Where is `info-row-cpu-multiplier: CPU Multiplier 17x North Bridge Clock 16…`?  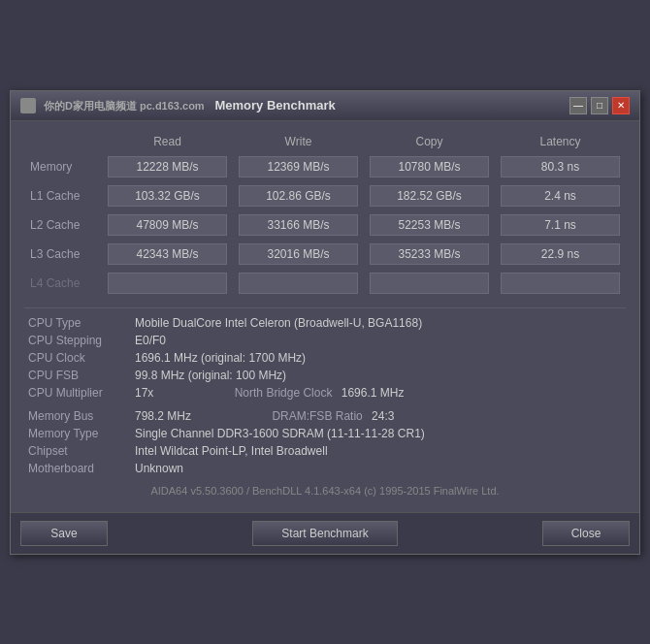 info-row-cpu-multiplier: CPU Multiplier 17x North Bridge Clock 16… is located at coordinates (325, 393).